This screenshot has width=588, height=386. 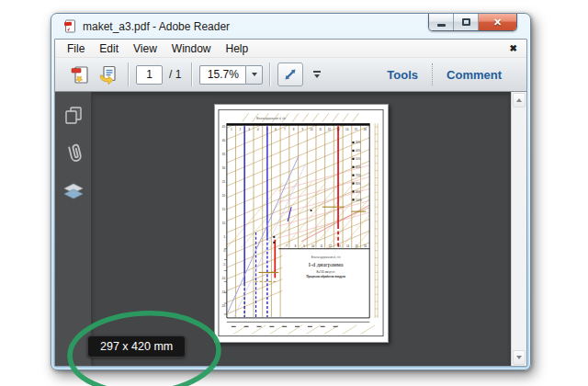 What do you see at coordinates (296, 246) in the screenshot?
I see `mid-axis-tick: 8` at bounding box center [296, 246].